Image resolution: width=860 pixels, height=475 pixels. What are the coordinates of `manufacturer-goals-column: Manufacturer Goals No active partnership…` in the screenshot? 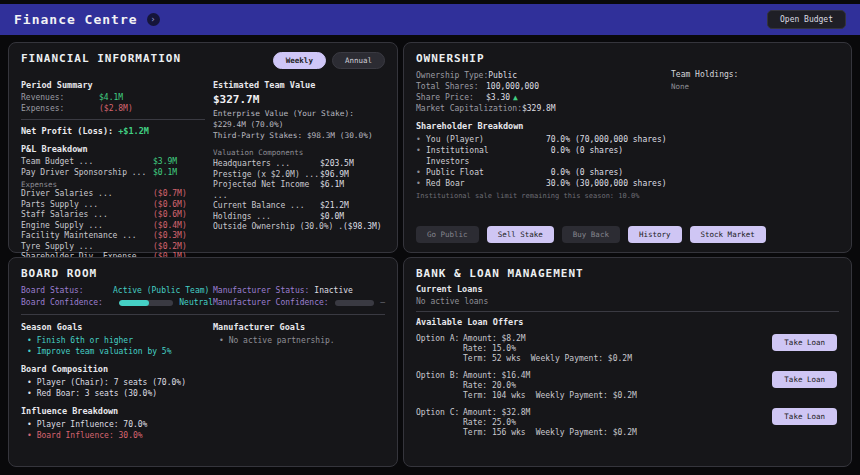 It's located at (299, 380).